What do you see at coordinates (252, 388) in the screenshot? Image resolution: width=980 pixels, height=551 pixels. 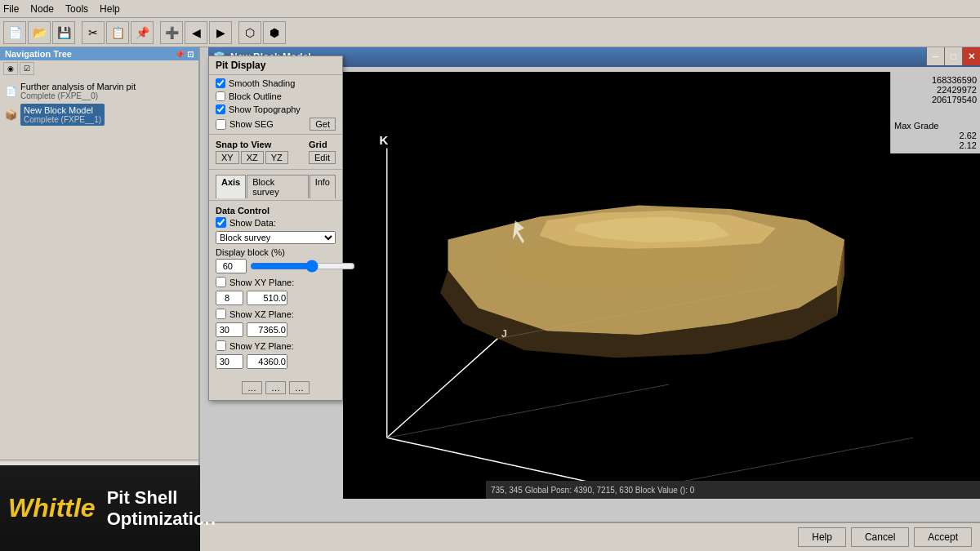 I see `panel-btn-1: …` at bounding box center [252, 388].